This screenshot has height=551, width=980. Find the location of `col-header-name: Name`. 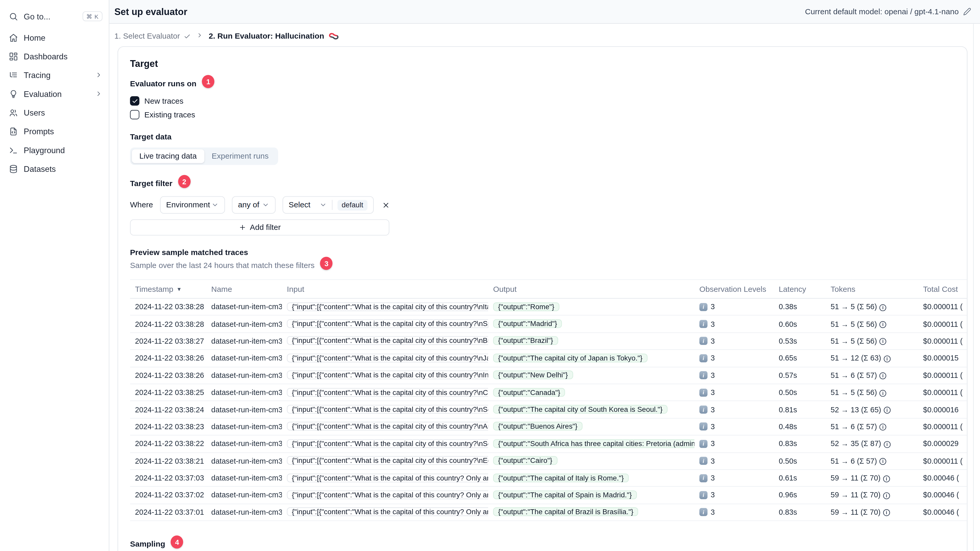

col-header-name: Name is located at coordinates (244, 289).